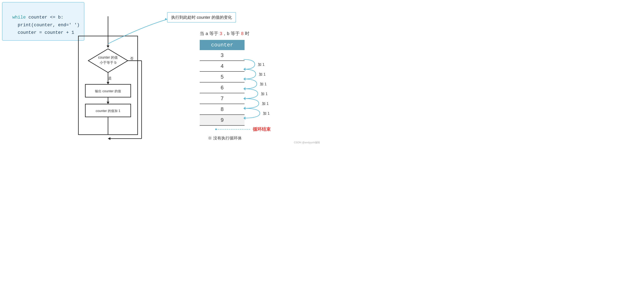  What do you see at coordinates (202, 17) in the screenshot?
I see `annotation-box: 执行到此处时 counter 的值的变化` at bounding box center [202, 17].